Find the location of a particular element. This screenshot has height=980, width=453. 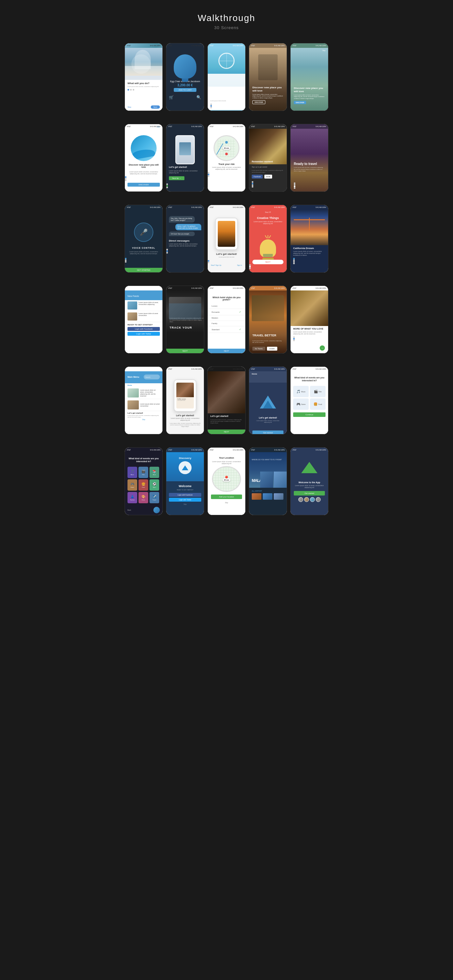

screen-22-title: Let's get started! is located at coordinates (185, 415).